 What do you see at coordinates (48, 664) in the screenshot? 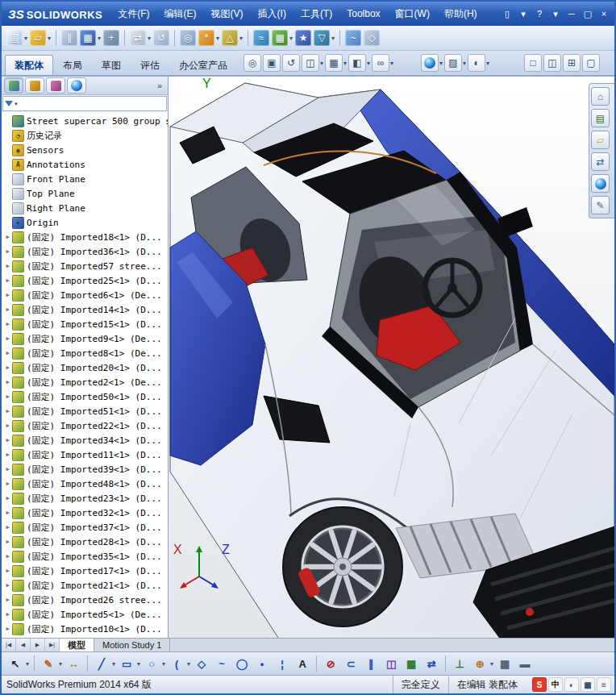
I see `sketch-tool-icon: ✎` at bounding box center [48, 664].